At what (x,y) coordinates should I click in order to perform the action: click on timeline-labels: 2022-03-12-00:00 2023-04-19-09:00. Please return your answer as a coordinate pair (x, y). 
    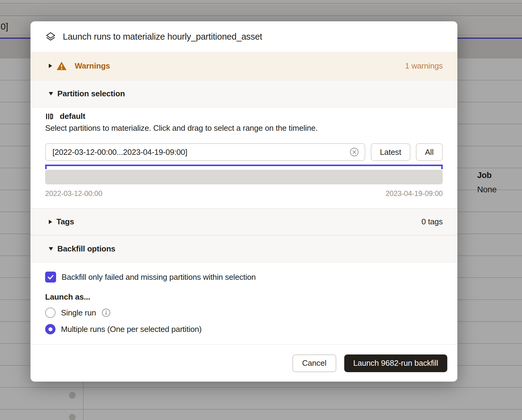
    Looking at the image, I should click on (244, 194).